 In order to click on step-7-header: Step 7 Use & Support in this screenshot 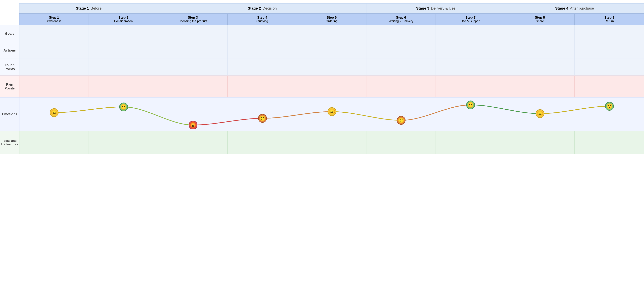, I will do `click(470, 20)`.